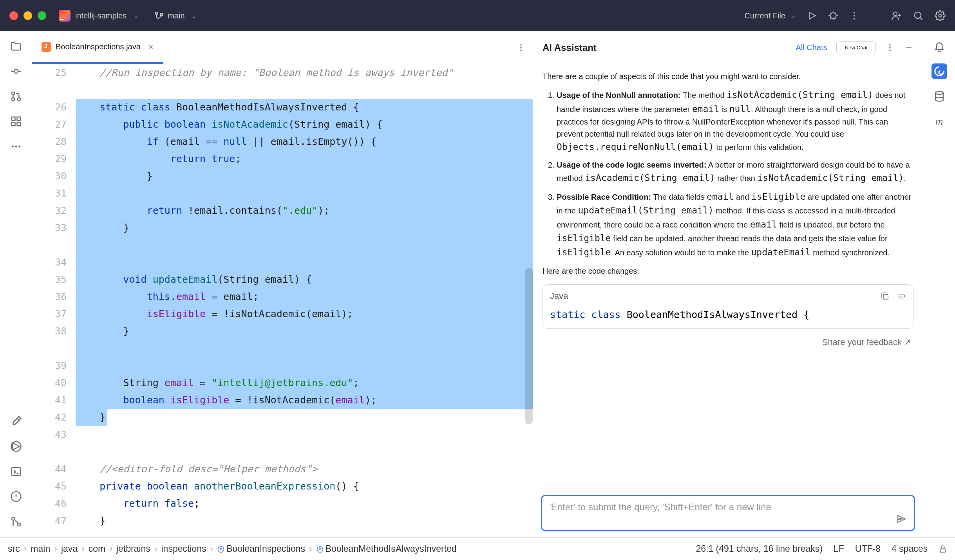  I want to click on minimize-icon, so click(909, 48).